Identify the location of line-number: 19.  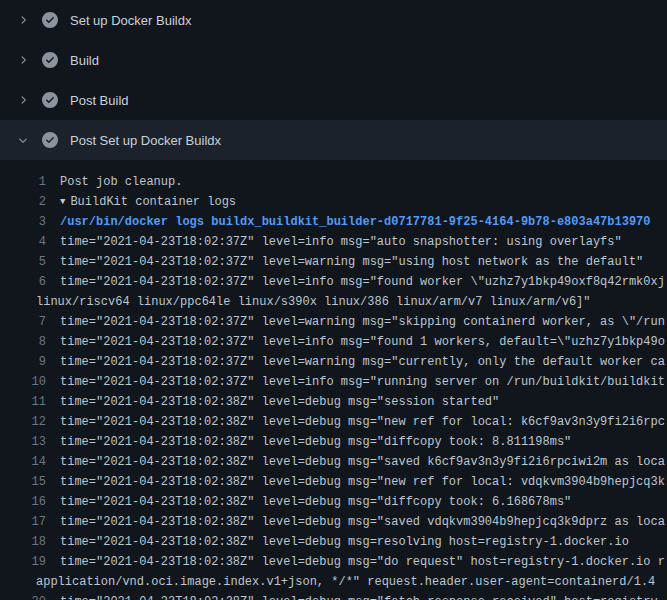
(23, 562).